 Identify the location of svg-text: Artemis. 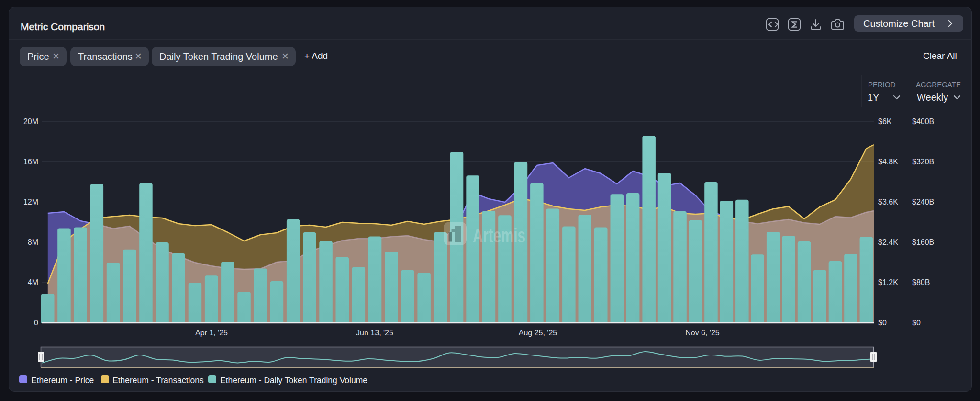
(499, 236).